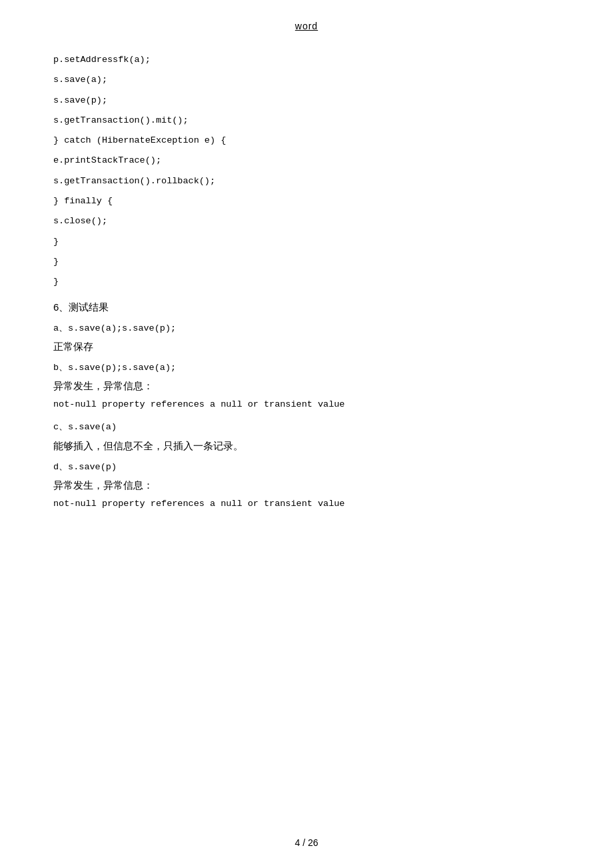  I want to click on item-c-result: 能够插入，但信息不全，只插入一条记录。, so click(306, 447).